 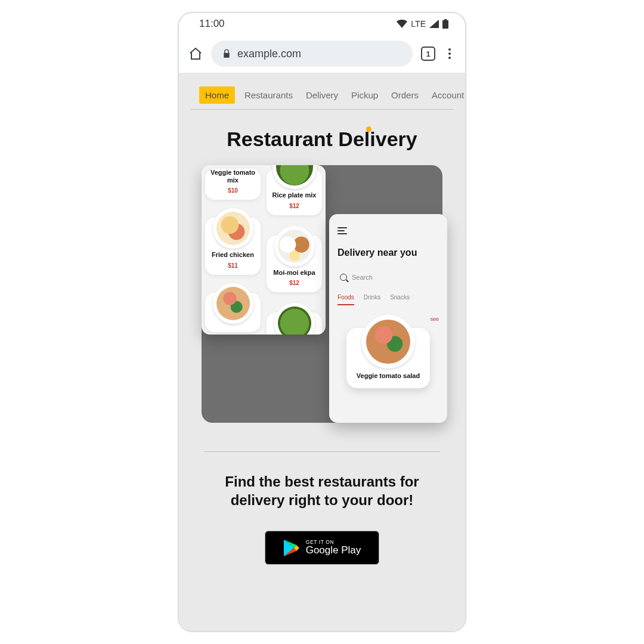 What do you see at coordinates (295, 273) in the screenshot?
I see `food-name: Moi-moi ekpa` at bounding box center [295, 273].